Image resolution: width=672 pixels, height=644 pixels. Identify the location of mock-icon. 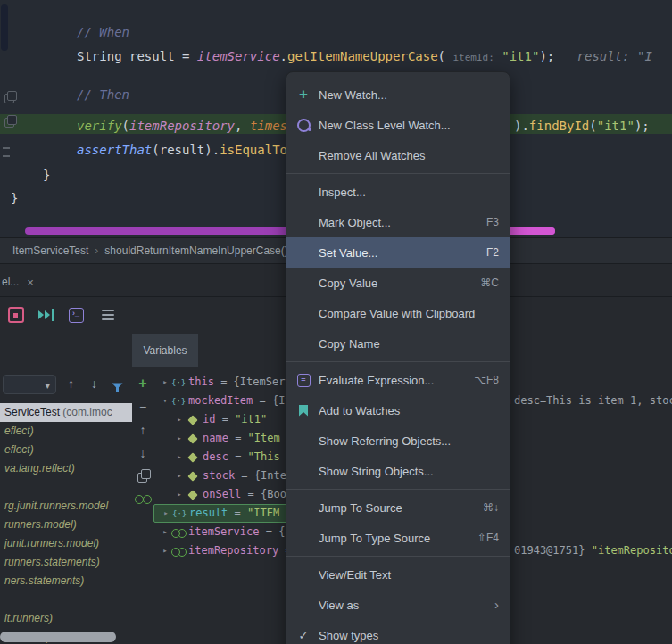
(178, 533).